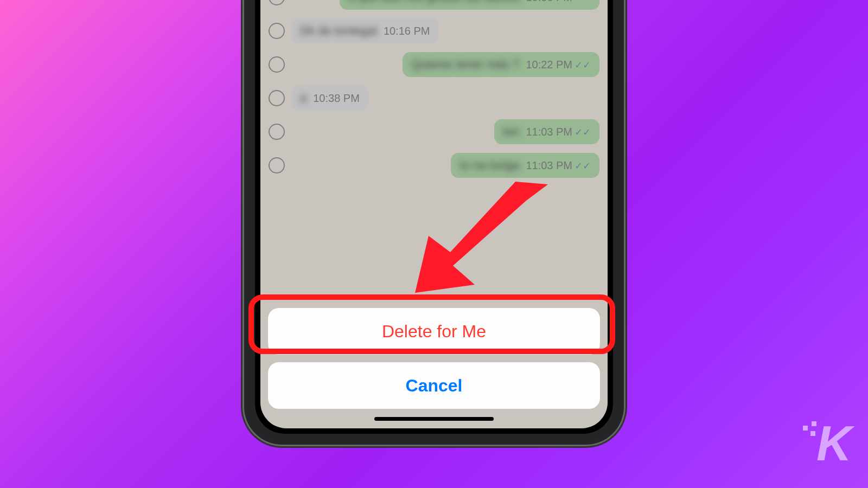  What do you see at coordinates (434, 31) in the screenshot?
I see `message-row: Dk de tontegal 10:16 PM` at bounding box center [434, 31].